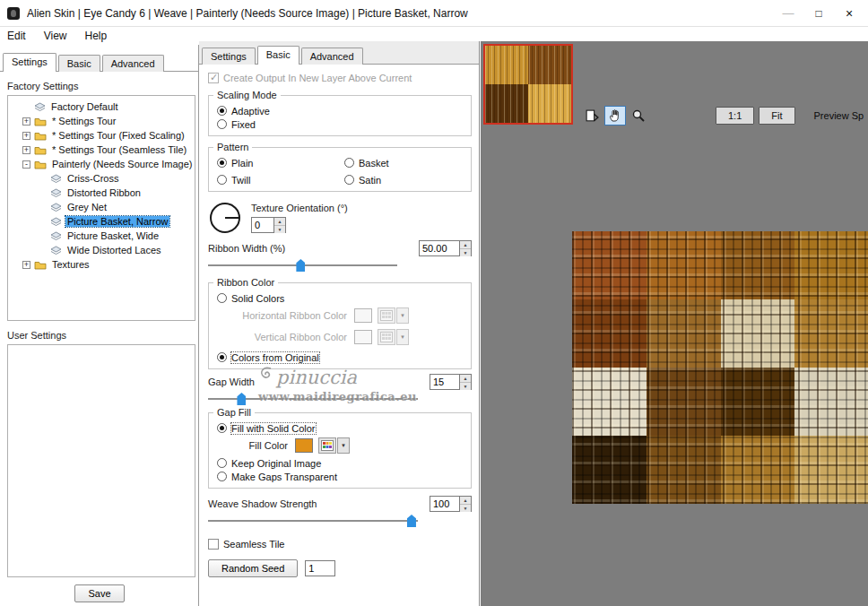 This screenshot has width=868, height=606. I want to click on new-layer-checkbox: Create Output In New Layer Above Current, so click(340, 78).